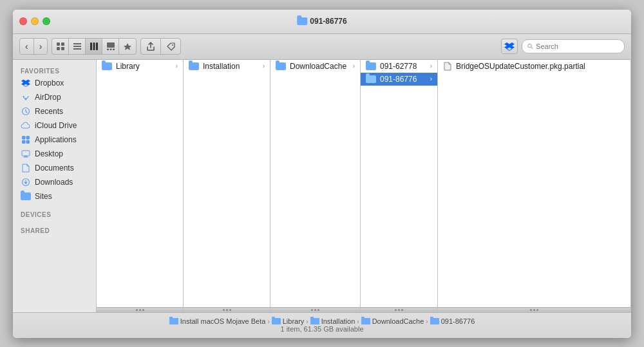 The height and width of the screenshot is (347, 644). I want to click on view-icon-button, so click(61, 46).